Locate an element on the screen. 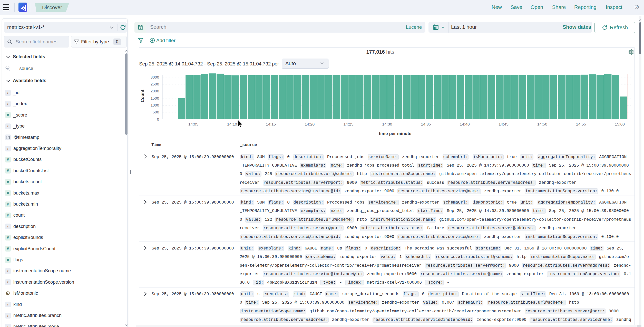  svg-text: 14:30 is located at coordinates (387, 124).